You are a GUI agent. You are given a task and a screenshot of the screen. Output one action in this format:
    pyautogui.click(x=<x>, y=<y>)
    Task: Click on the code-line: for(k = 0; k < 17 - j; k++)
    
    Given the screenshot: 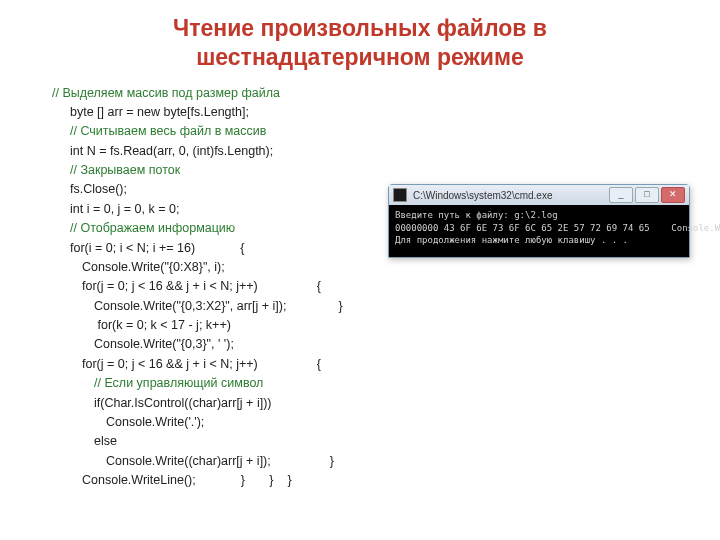 What is the action you would take?
    pyautogui.click(x=360, y=326)
    